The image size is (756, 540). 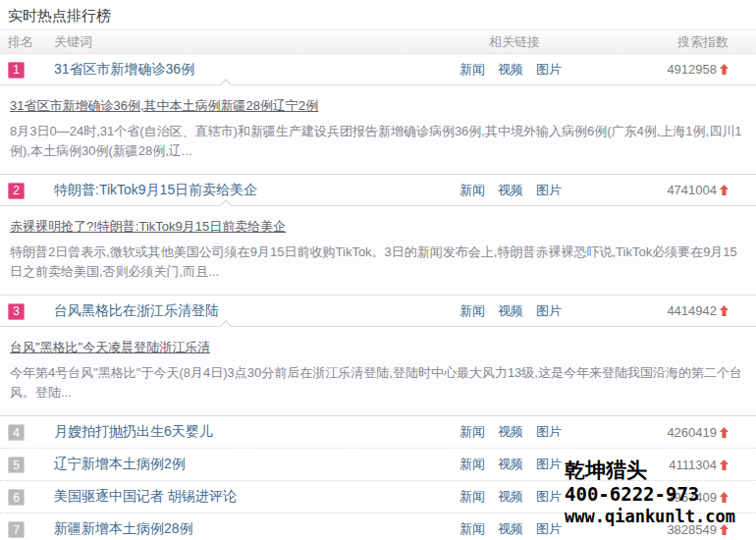 I want to click on search-index-value: 4260419, so click(x=691, y=432).